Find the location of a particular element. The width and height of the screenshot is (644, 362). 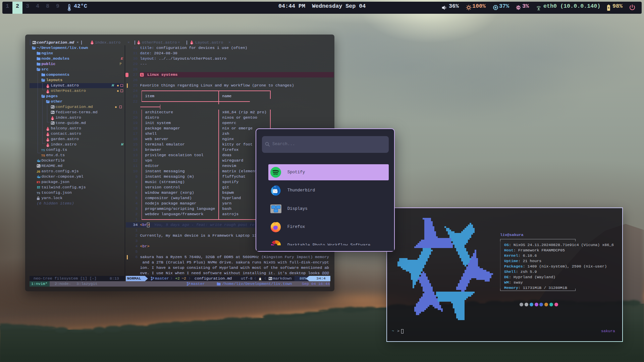

svg-text: 1 is located at coordinates (142, 75).